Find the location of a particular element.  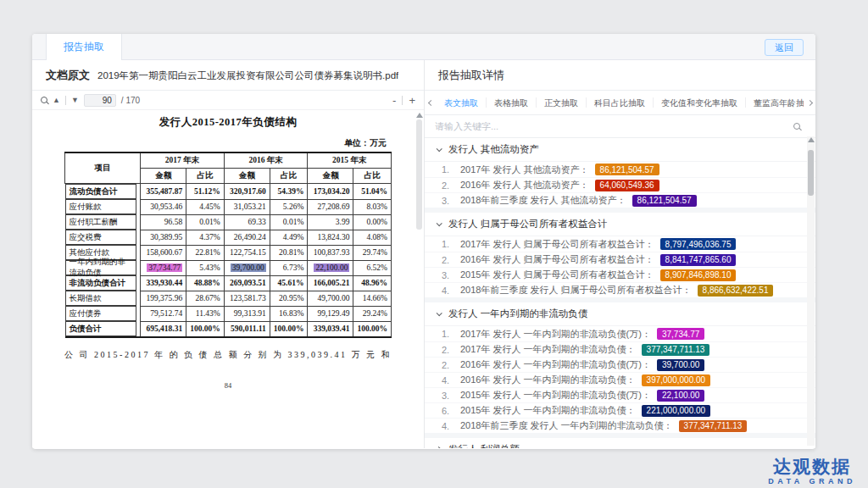

group-header: 发行人 其他流动资产 is located at coordinates (620, 150).